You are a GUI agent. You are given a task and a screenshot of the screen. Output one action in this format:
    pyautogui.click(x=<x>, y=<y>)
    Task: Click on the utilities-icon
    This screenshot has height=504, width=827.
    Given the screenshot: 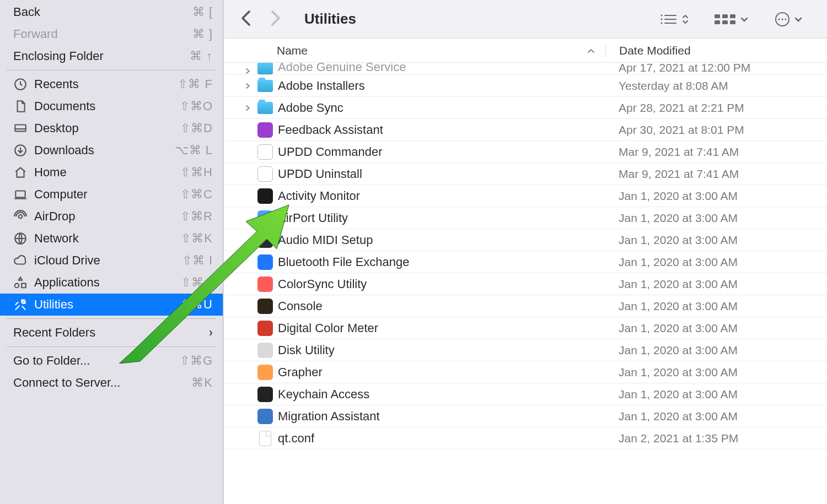 What is the action you would take?
    pyautogui.click(x=24, y=305)
    